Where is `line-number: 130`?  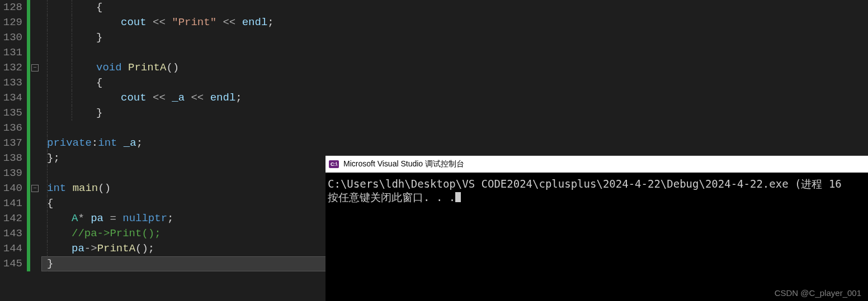
line-number: 130 is located at coordinates (11, 38).